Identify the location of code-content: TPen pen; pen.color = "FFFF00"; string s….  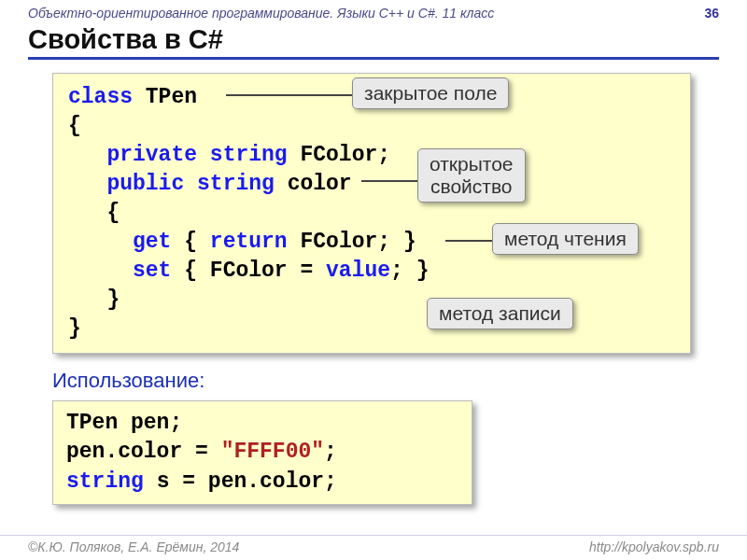
(262, 452).